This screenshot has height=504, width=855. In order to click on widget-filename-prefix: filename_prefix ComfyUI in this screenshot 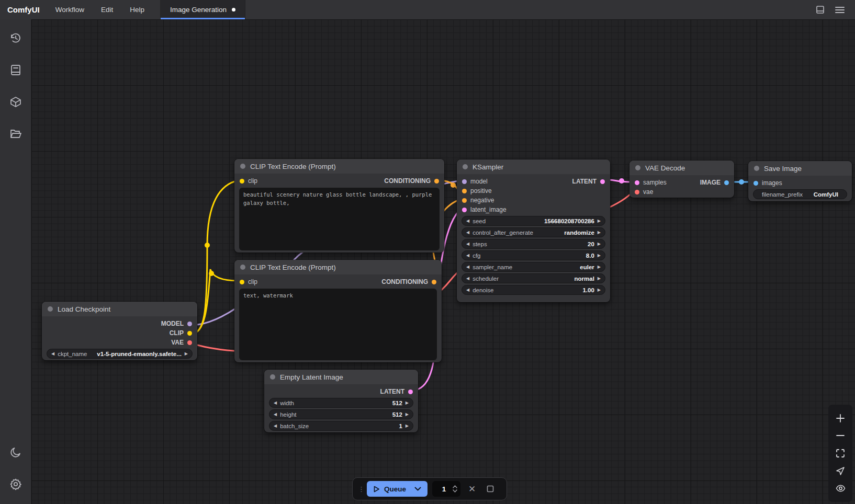, I will do `click(800, 194)`.